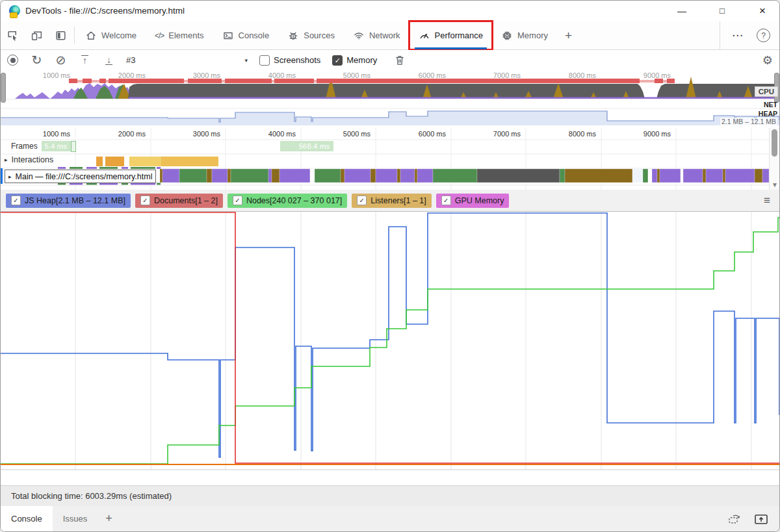  I want to click on drawer-add-tab-button: +, so click(109, 518).